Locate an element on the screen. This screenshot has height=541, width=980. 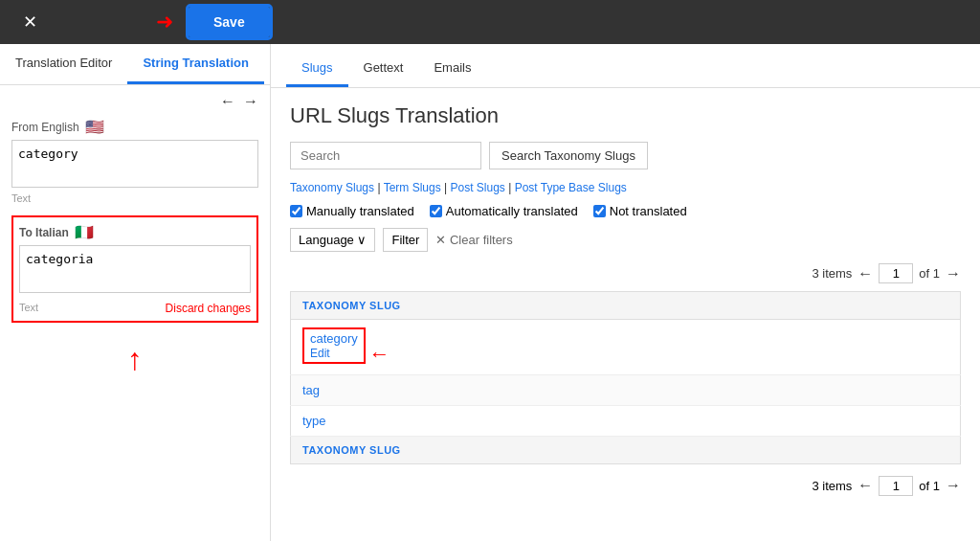
filter-button: Filter is located at coordinates (406, 239).